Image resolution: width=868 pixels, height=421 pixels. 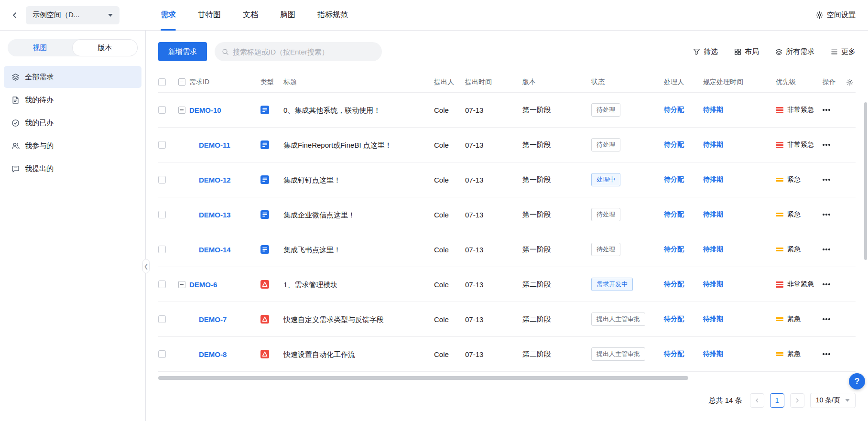 I want to click on filter-button: 筛选, so click(x=705, y=52).